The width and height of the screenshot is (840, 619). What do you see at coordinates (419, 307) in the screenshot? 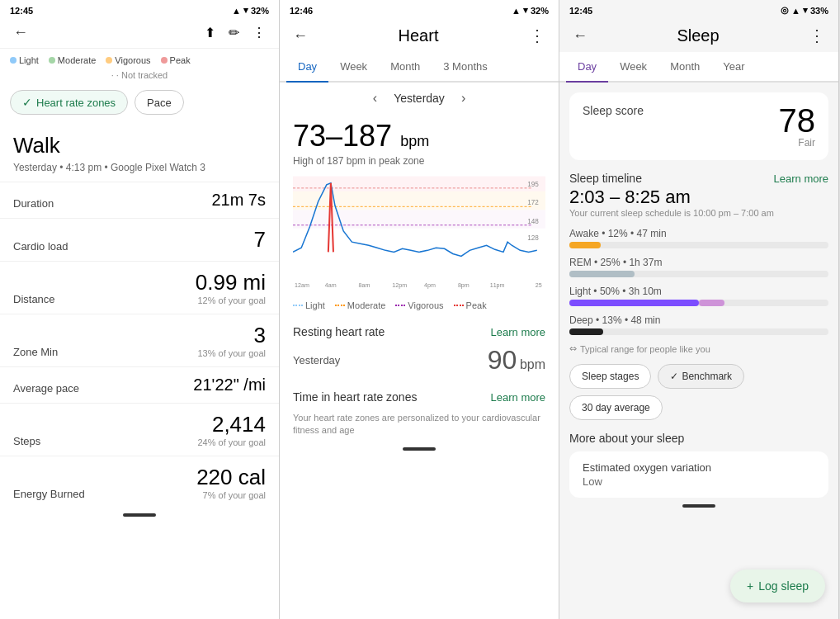
I see `chart-zone-legend: Light Moderate Vigorous Peak` at bounding box center [419, 307].